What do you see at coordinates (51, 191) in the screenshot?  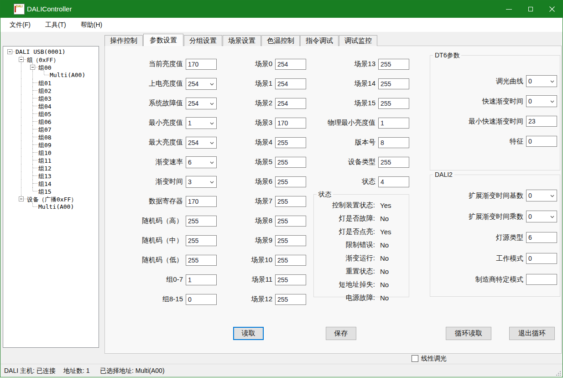 I see `tree-item: 组15` at bounding box center [51, 191].